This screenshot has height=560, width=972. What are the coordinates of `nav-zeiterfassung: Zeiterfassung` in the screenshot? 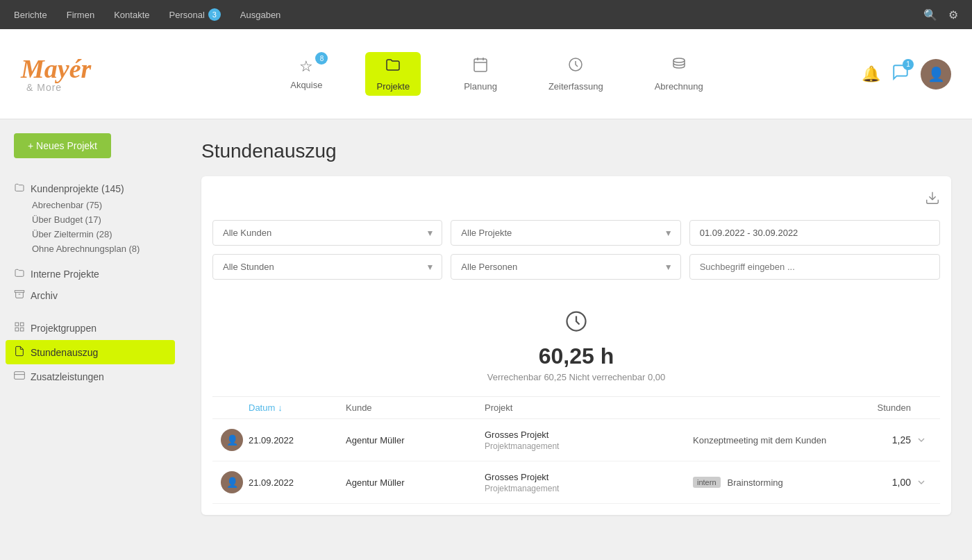 It's located at (576, 74).